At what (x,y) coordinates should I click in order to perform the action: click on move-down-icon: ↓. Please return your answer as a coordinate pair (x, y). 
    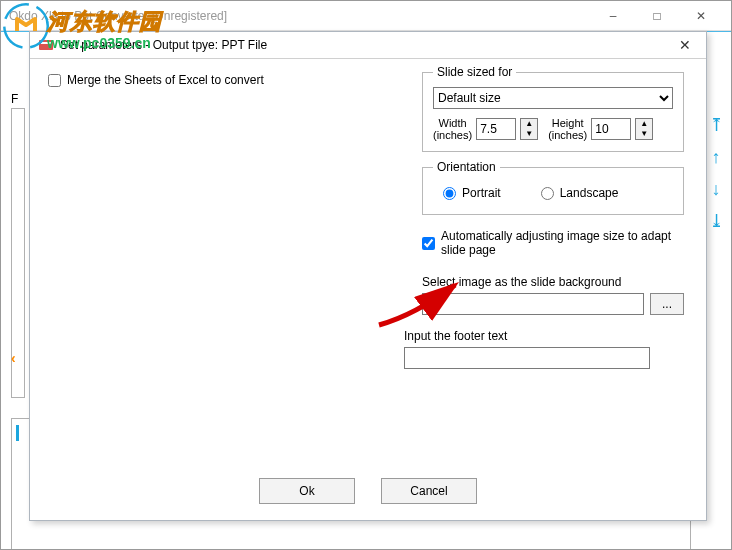
    Looking at the image, I should click on (716, 189).